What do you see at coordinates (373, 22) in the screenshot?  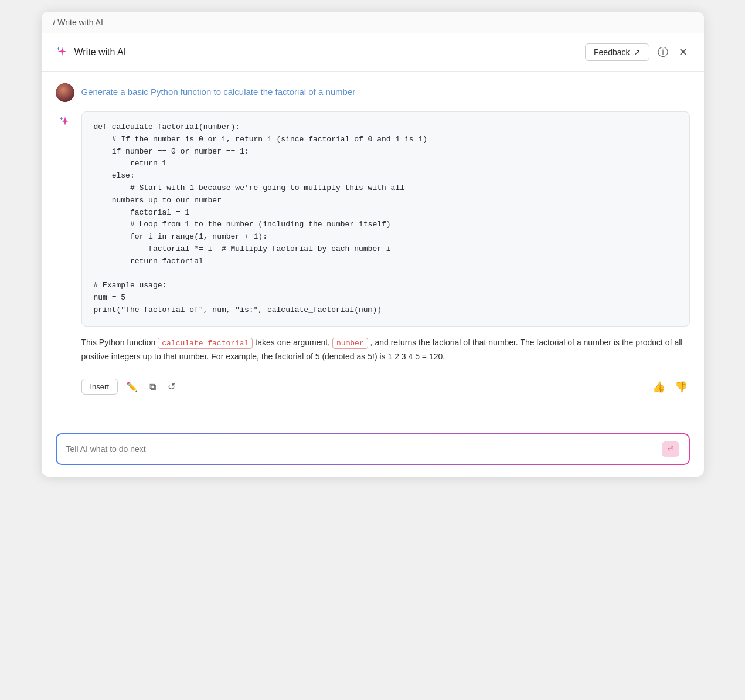 I see `breadcrumb: / Write with AI` at bounding box center [373, 22].